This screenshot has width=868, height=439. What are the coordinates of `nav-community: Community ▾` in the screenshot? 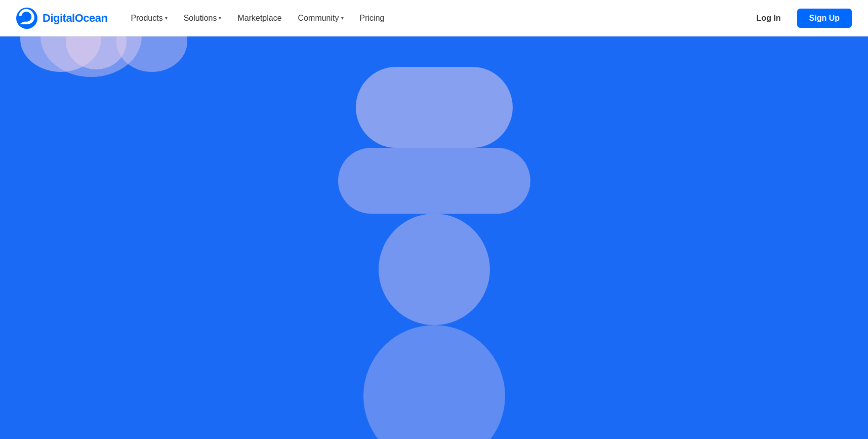 It's located at (321, 18).